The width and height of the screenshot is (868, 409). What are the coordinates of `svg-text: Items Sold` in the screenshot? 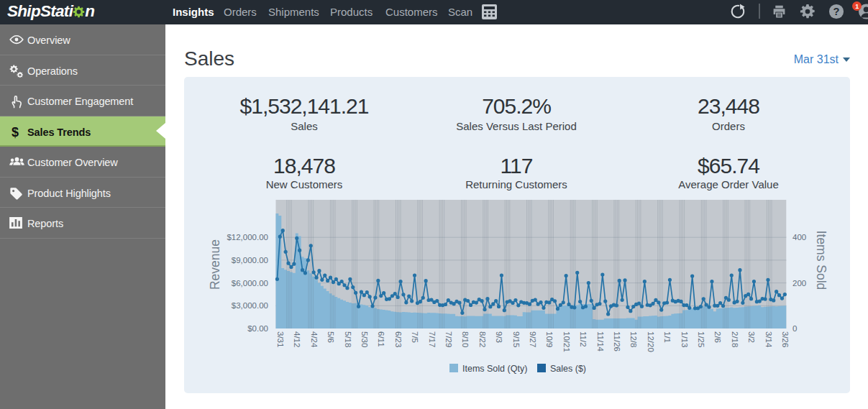 It's located at (821, 260).